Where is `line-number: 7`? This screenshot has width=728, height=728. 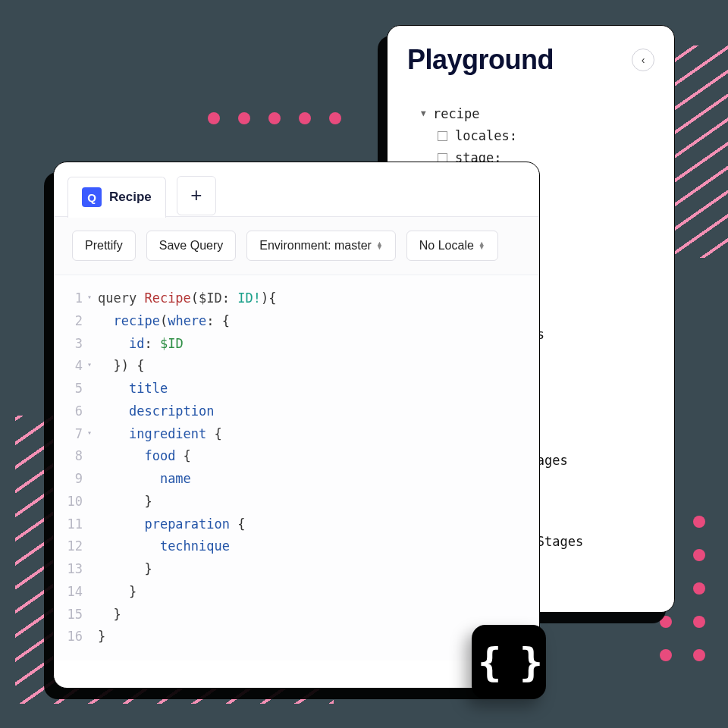
line-number: 7 is located at coordinates (71, 435).